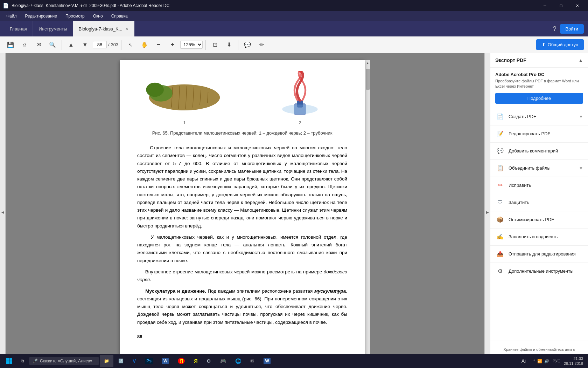 Image resolution: width=588 pixels, height=368 pixels. I want to click on tool-fix-label: Исправить, so click(546, 185).